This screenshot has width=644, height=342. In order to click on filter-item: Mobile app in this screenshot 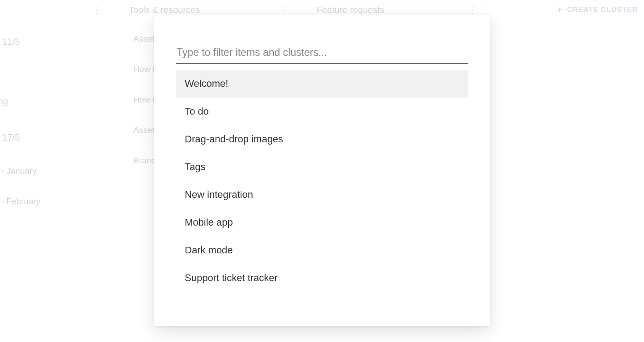, I will do `click(322, 222)`.